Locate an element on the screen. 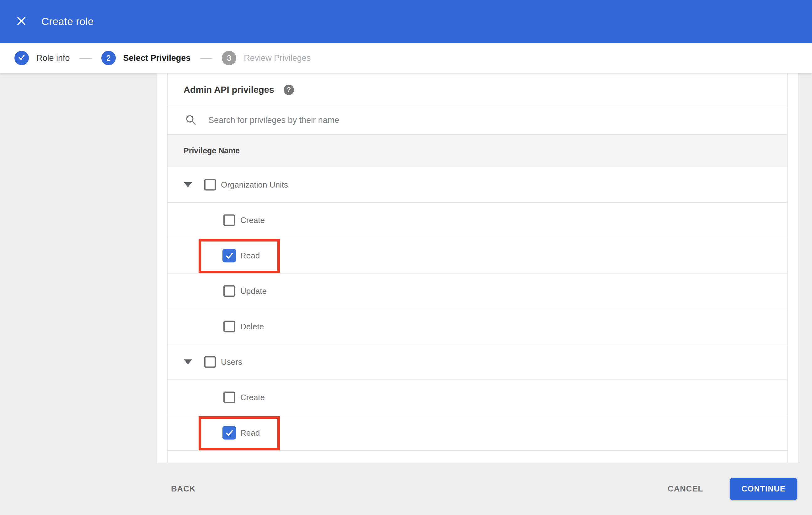 The image size is (812, 515). search-input is located at coordinates (444, 120).